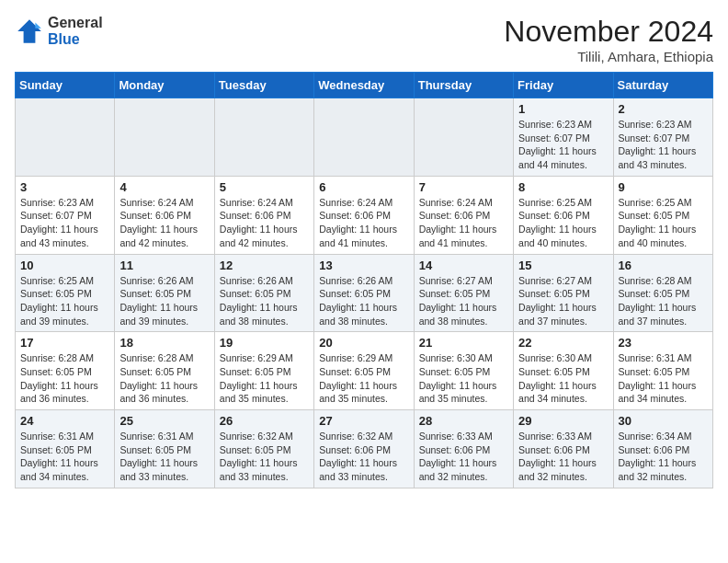 Image resolution: width=728 pixels, height=563 pixels. What do you see at coordinates (64, 265) in the screenshot?
I see `day-number: 10` at bounding box center [64, 265].